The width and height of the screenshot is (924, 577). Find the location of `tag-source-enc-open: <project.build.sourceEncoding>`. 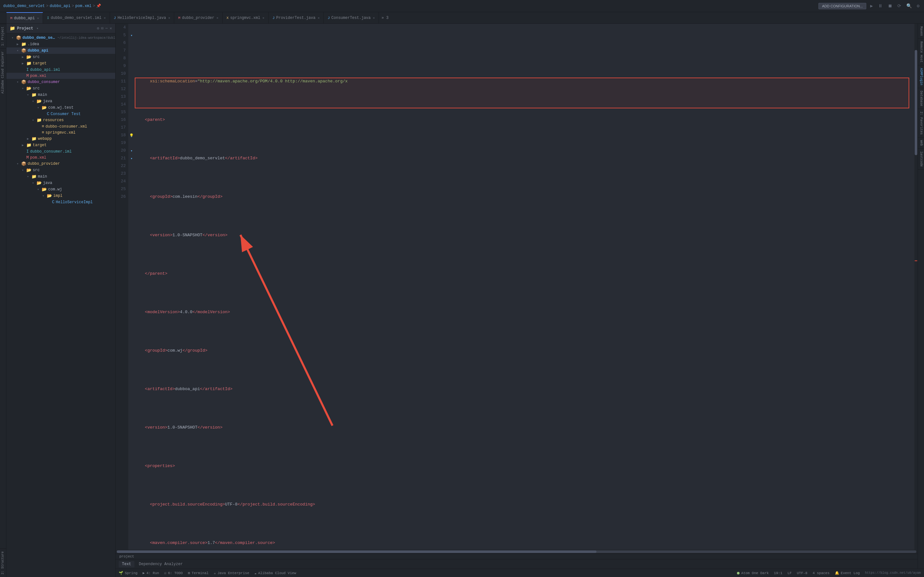

tag-source-enc-open: <project.build.sourceEncoding> is located at coordinates (187, 504).